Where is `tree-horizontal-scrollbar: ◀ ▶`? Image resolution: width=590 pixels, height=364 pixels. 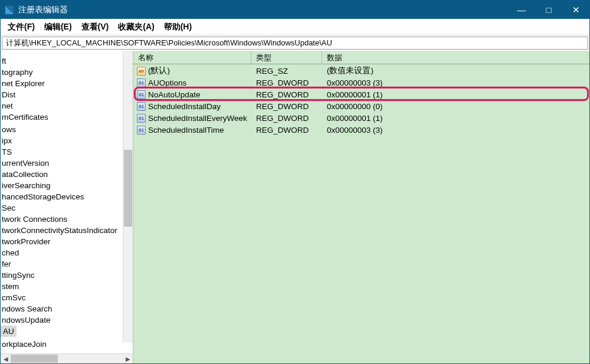
tree-horizontal-scrollbar: ◀ ▶ is located at coordinates (67, 359).